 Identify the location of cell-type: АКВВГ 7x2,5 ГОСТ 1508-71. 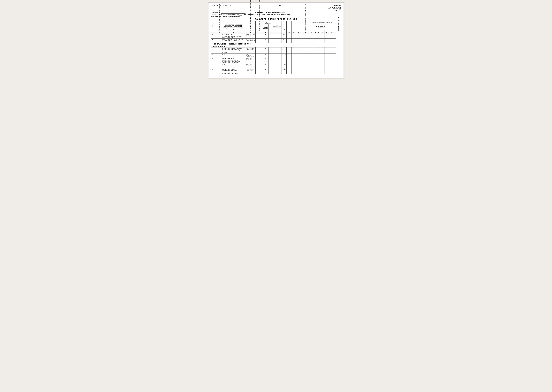
(251, 66).